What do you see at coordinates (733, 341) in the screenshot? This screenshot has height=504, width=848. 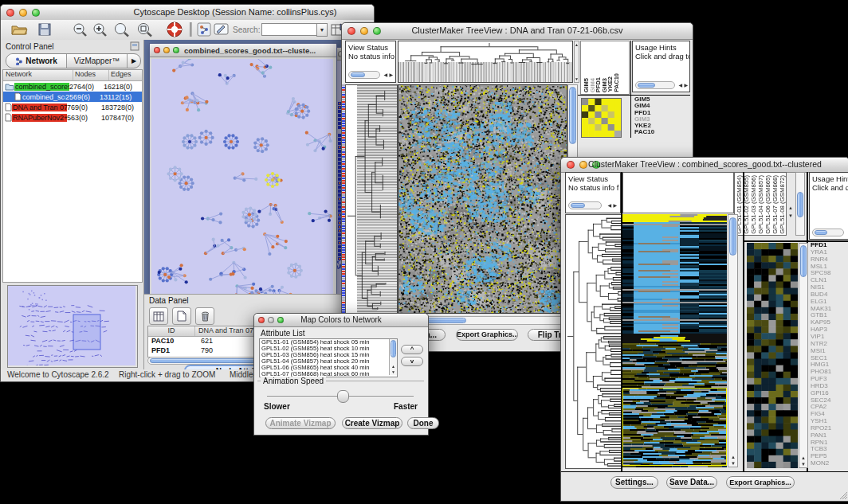 I see `tv2-vscrollbar: ▲ ▼` at bounding box center [733, 341].